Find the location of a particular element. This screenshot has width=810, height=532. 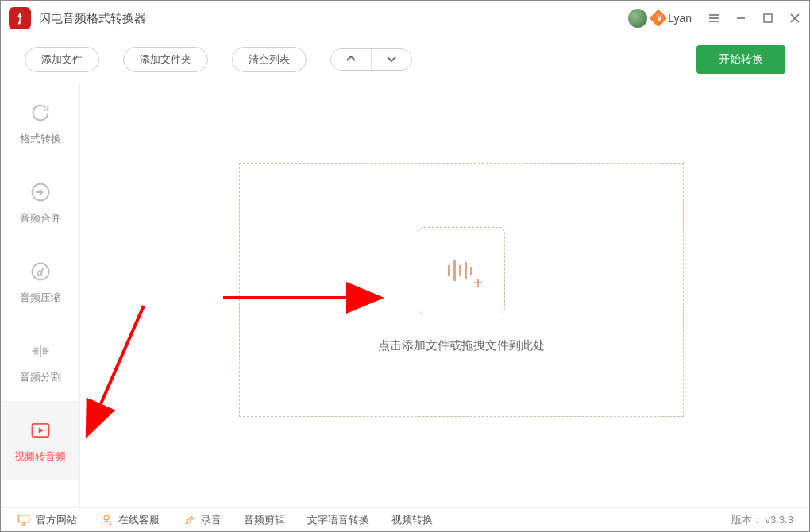

footer-label: 音频剪辑 is located at coordinates (264, 520).